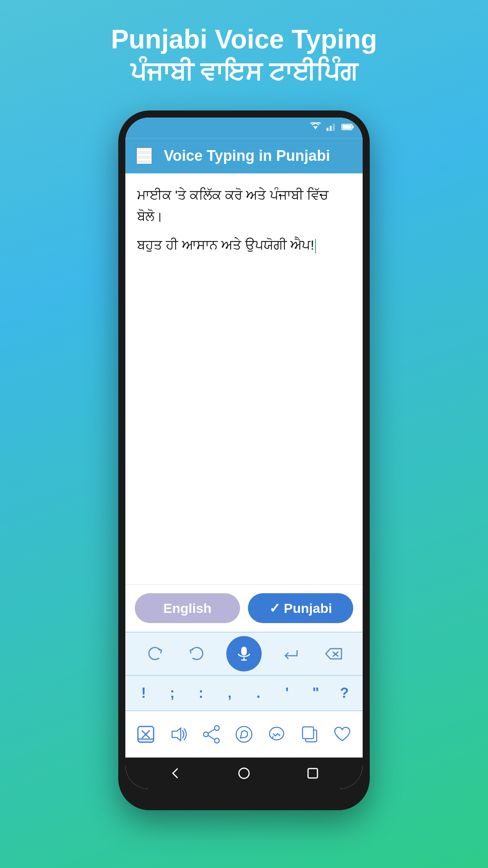 This screenshot has height=868, width=488. What do you see at coordinates (144, 156) in the screenshot?
I see `menu-button` at bounding box center [144, 156].